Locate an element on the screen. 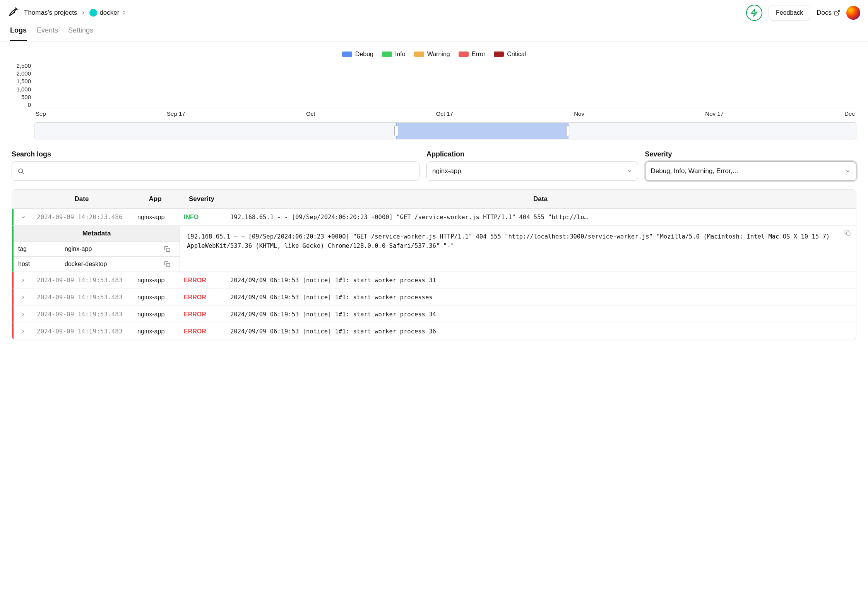  chart-y-axis: 2,500 2,000 1,500 1,000 500 0 is located at coordinates (21, 85).